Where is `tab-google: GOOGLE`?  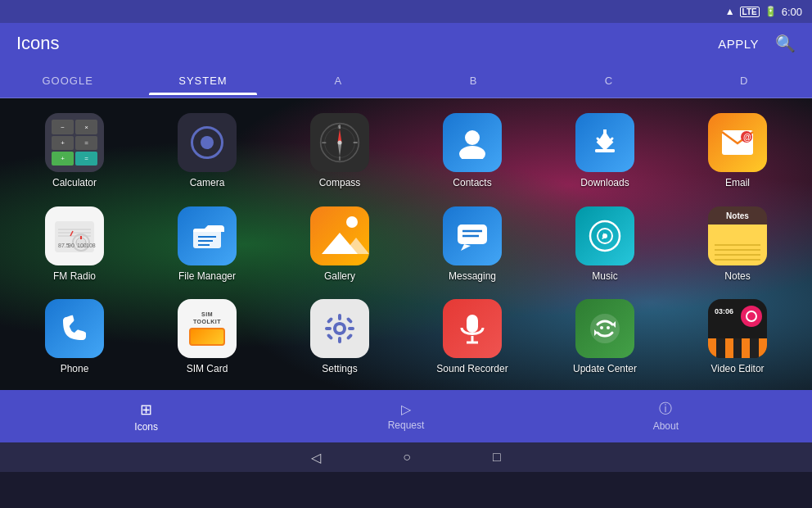 tab-google: GOOGLE is located at coordinates (67, 80).